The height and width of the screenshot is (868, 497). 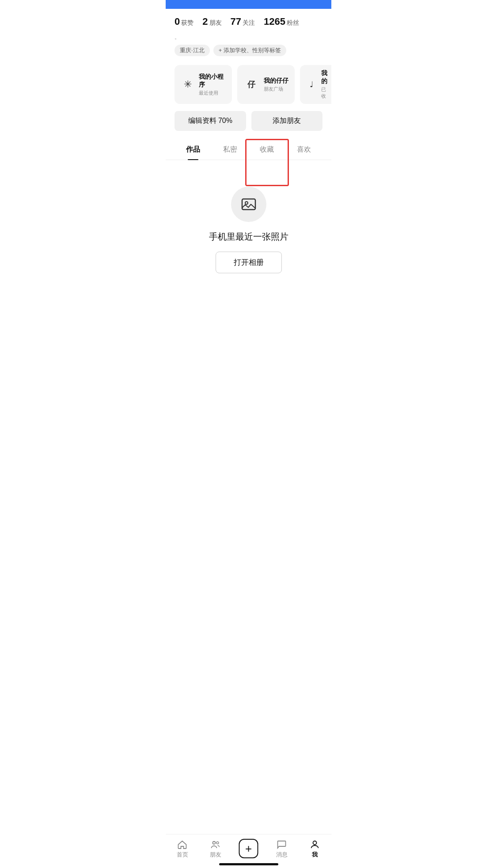 I want to click on tags-row: 重庆·江北 + 添加学校、性别等标签, so click(x=248, y=52).